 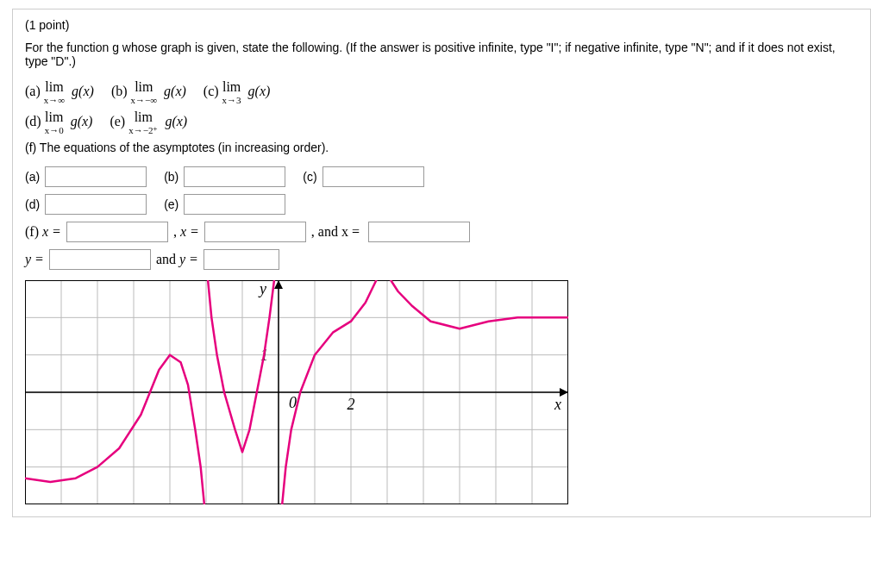 What do you see at coordinates (557, 404) in the screenshot?
I see `svg-text: x` at bounding box center [557, 404].